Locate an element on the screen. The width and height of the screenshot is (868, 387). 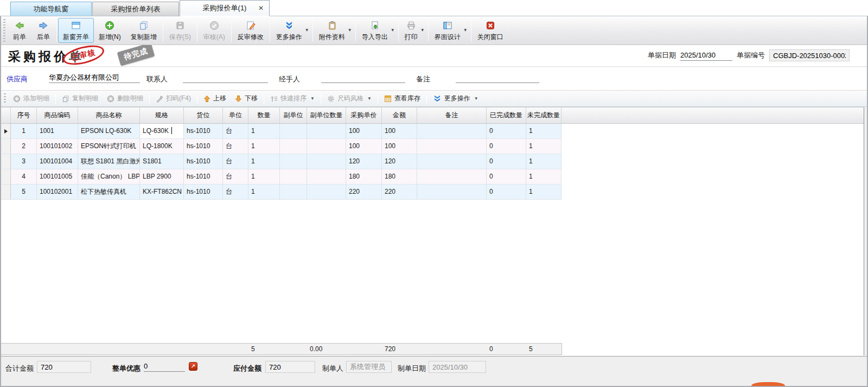
tab-quotation-active: 采购报价单(1) ✕ is located at coordinates (225, 8).